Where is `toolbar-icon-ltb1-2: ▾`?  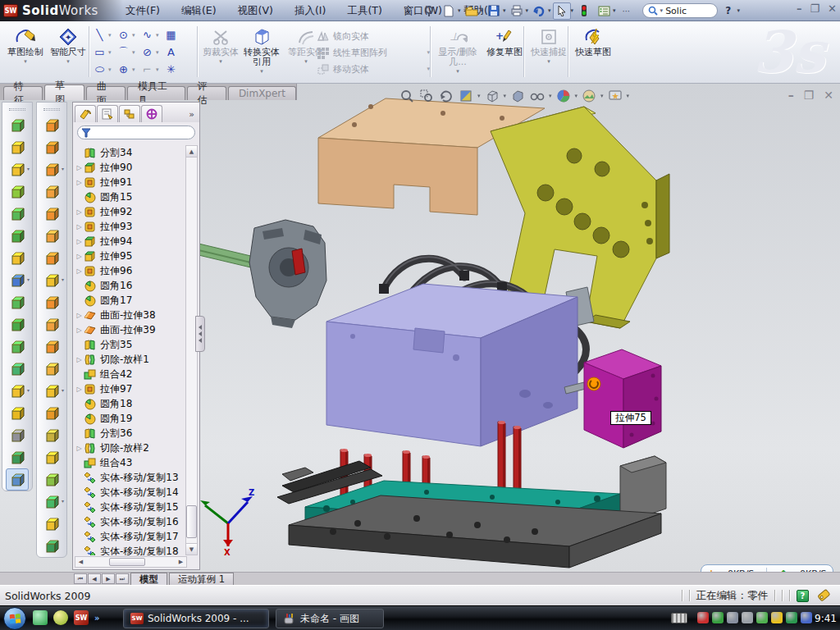
toolbar-icon-ltb1-2: ▾ is located at coordinates (17, 169).